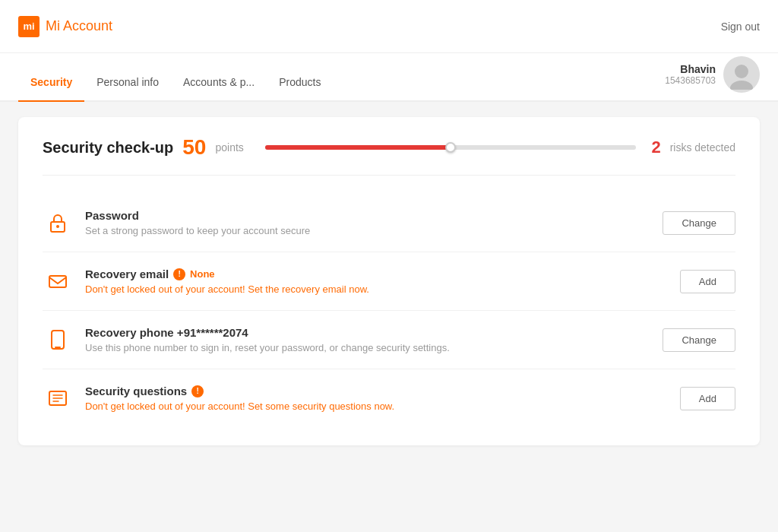 The height and width of the screenshot is (532, 778). Describe the element at coordinates (58, 398) in the screenshot. I see `questions-icon` at that location.